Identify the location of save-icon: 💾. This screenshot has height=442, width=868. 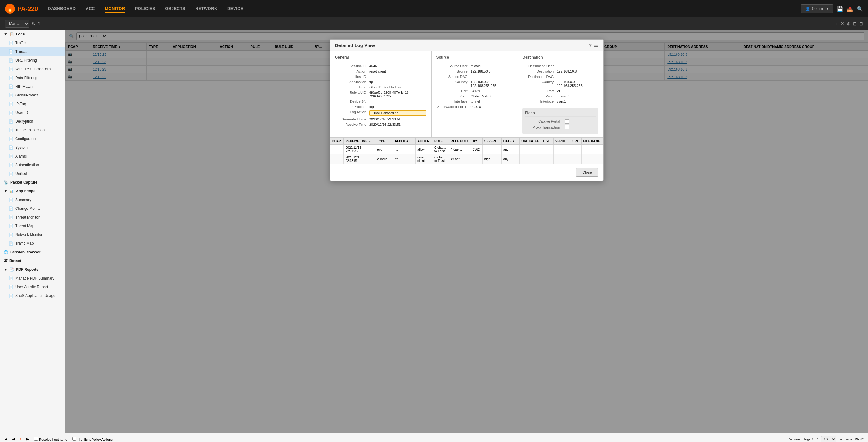
(840, 9).